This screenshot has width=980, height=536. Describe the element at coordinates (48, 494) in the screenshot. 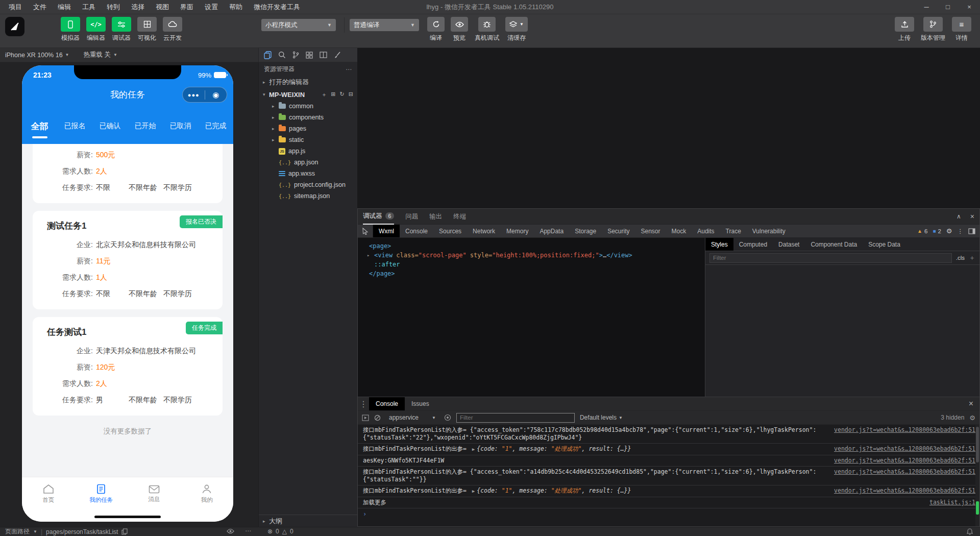

I see `tabbar-home: 首页` at that location.